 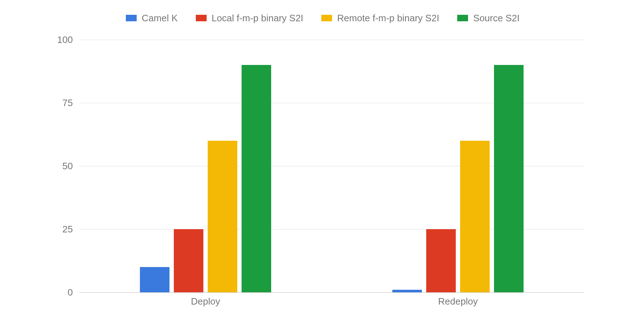 I want to click on x-axis-baseline, so click(x=332, y=292).